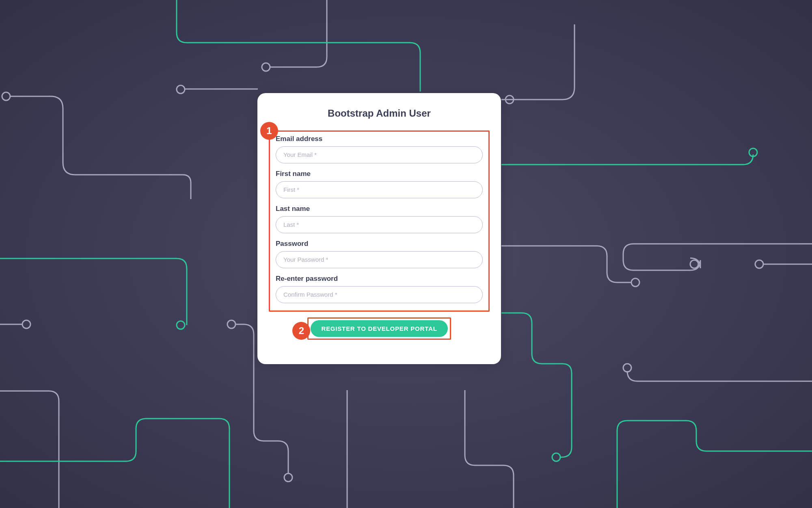 This screenshot has height=508, width=812. Describe the element at coordinates (379, 221) in the screenshot. I see `form-fields-callout-box: 1 Email address First name Last name Pas…` at that location.